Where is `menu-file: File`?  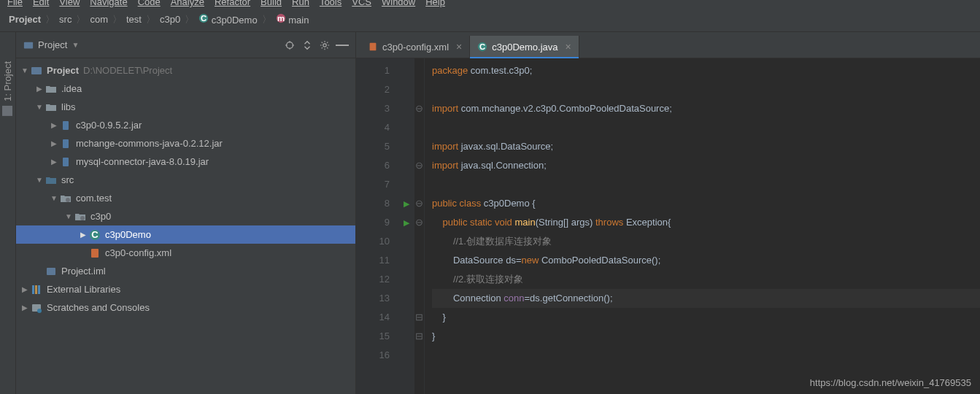 menu-file: File is located at coordinates (15, 4).